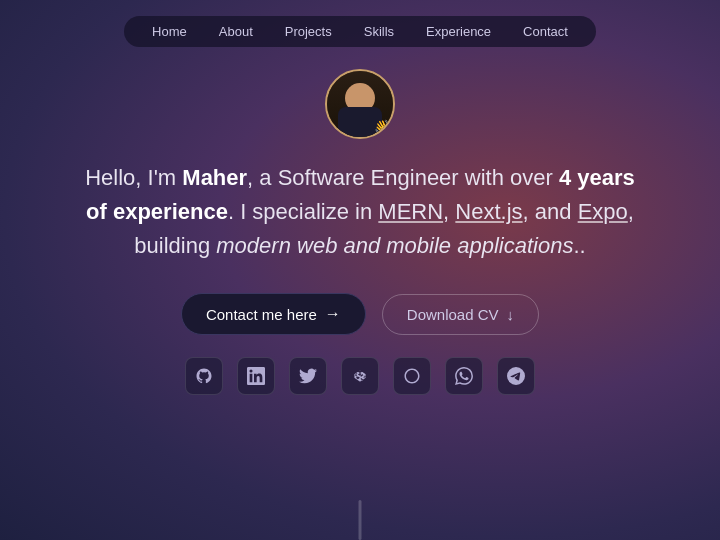 Image resolution: width=720 pixels, height=540 pixels. I want to click on tech-nextjs: Next.js, so click(488, 212).